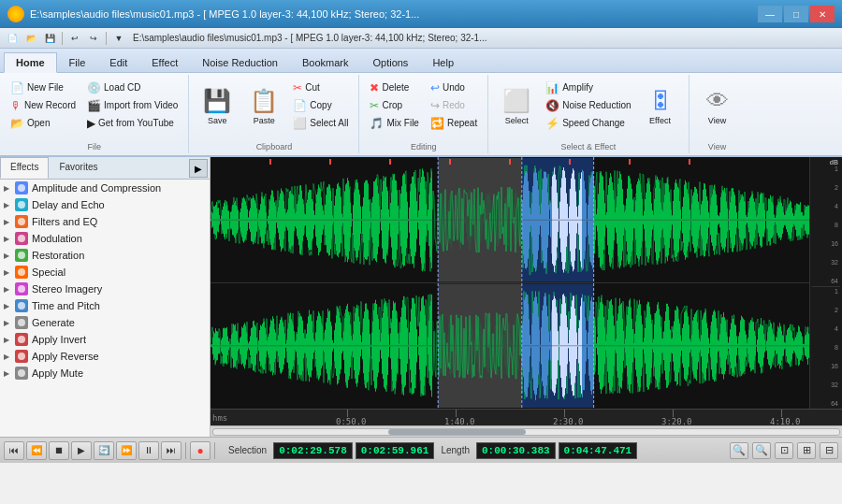  What do you see at coordinates (320, 88) in the screenshot?
I see `cut-button: ✂ Cut` at bounding box center [320, 88].